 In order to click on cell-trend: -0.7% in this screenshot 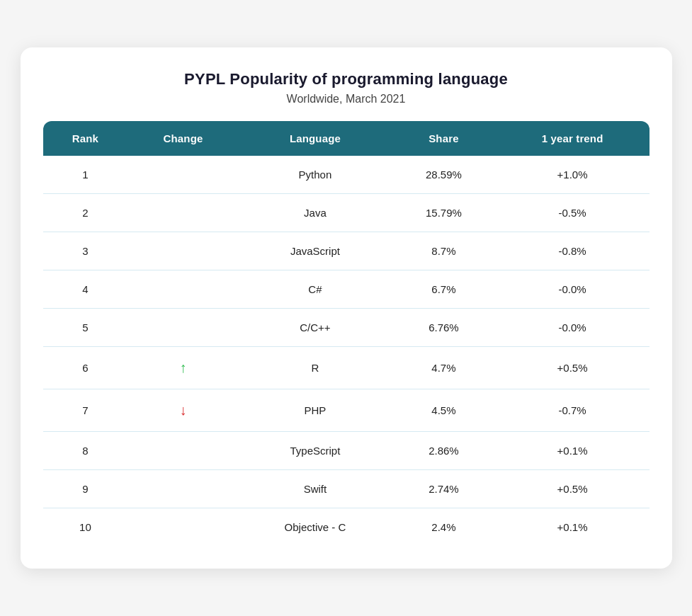, I will do `click(572, 411)`.